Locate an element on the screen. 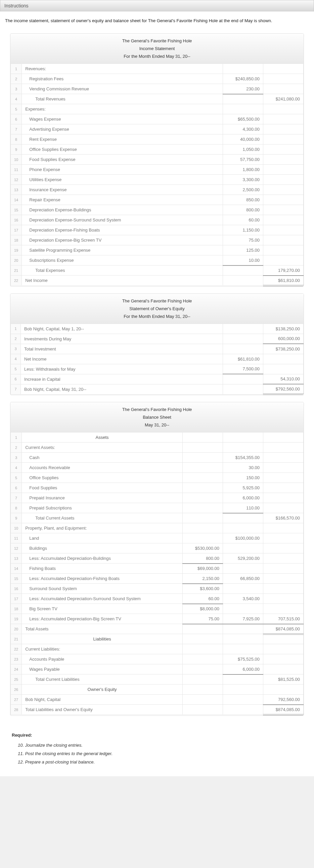 This screenshot has width=314, height=868. row-amount: 125.00 is located at coordinates (243, 250).